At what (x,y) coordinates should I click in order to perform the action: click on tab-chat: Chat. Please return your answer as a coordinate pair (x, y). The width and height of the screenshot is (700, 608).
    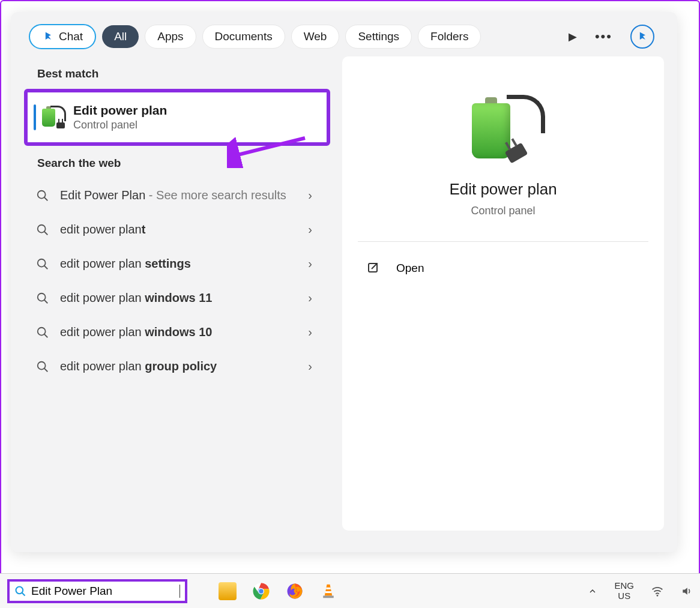
    Looking at the image, I should click on (62, 37).